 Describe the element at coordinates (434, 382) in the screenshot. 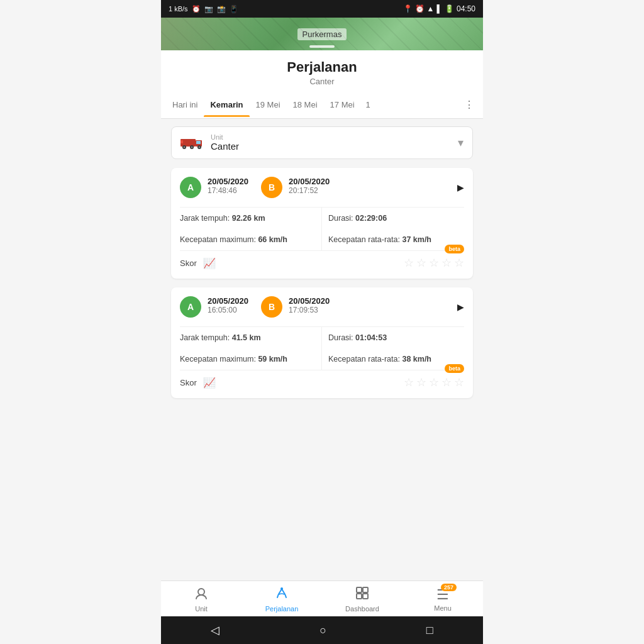

I see `trip-2-stars: ☆ ☆ ☆ ☆ ☆` at that location.